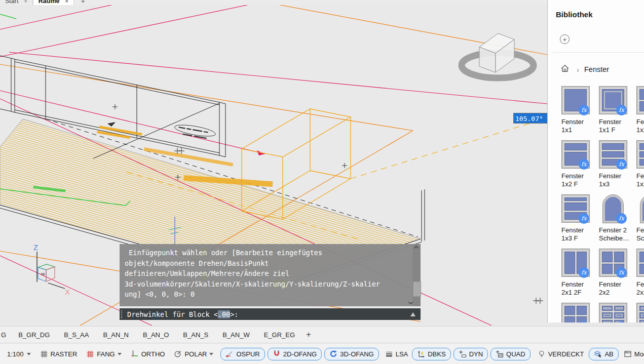 This screenshot has height=364, width=644. What do you see at coordinates (230, 354) in the screenshot?
I see `otrack-icon` at bounding box center [230, 354].